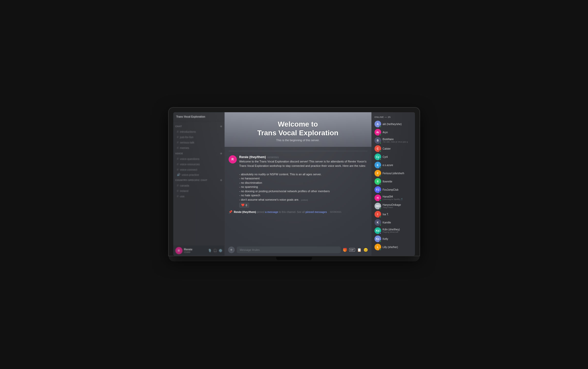  What do you see at coordinates (393, 124) in the screenshot?
I see `member-item: A alé (he/they/she)` at bounding box center [393, 124].